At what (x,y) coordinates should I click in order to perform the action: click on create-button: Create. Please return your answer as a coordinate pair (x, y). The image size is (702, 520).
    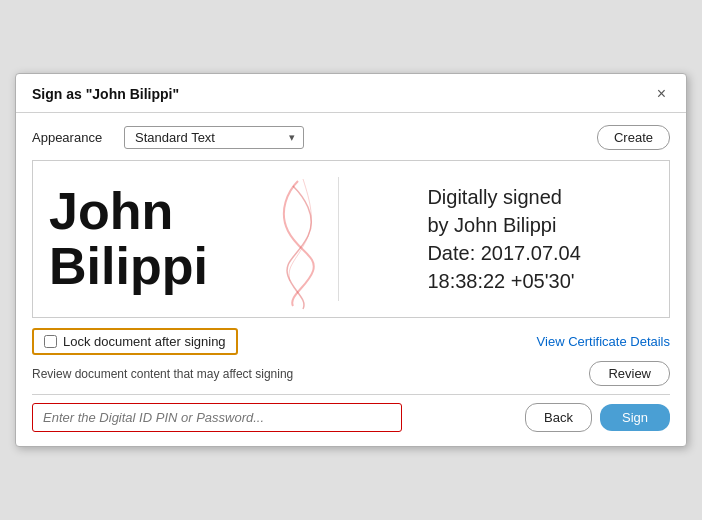
    Looking at the image, I should click on (634, 138).